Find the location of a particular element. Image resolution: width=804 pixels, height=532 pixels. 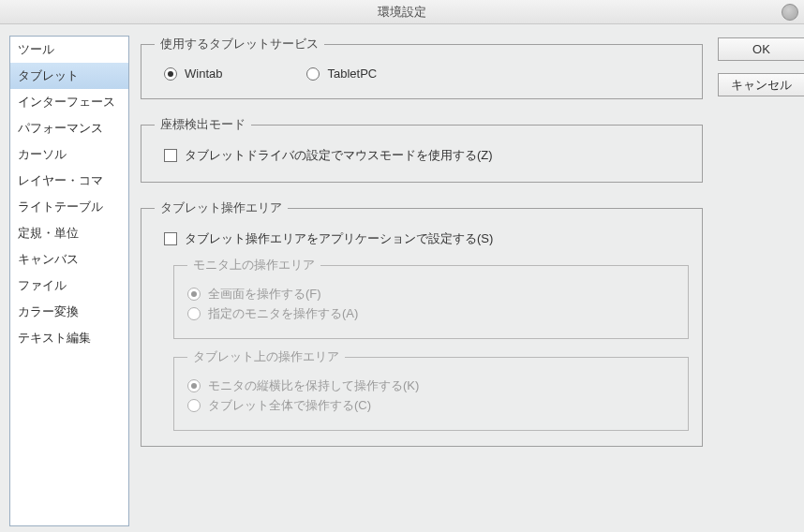

sidebar-item-cursor: カーソル is located at coordinates (69, 155).